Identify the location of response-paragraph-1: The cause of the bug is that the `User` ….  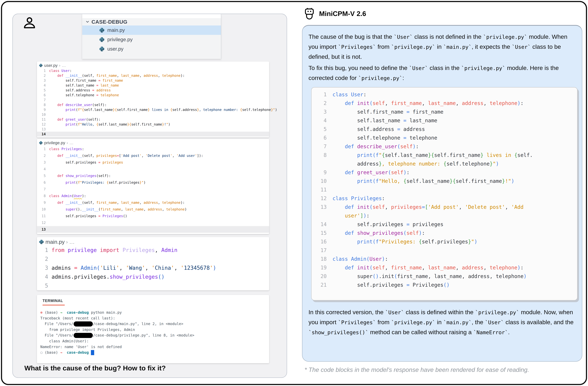
(442, 47).